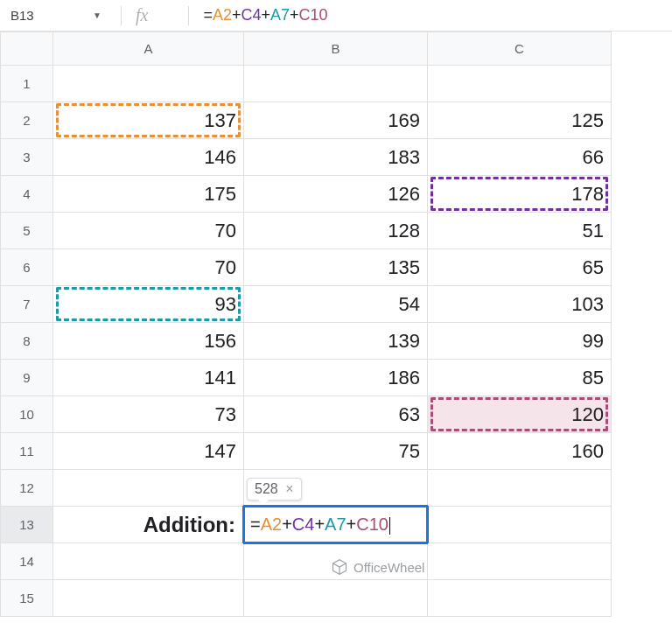 The width and height of the screenshot is (672, 630). What do you see at coordinates (289, 488) in the screenshot?
I see `close-icon: ×` at bounding box center [289, 488].